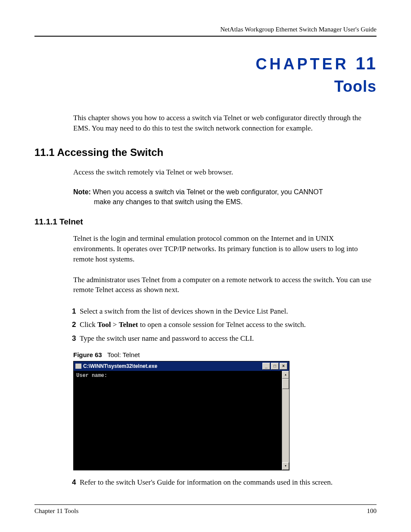 The image size is (411, 532). I want to click on terminal-content: User name:, so click(177, 420).